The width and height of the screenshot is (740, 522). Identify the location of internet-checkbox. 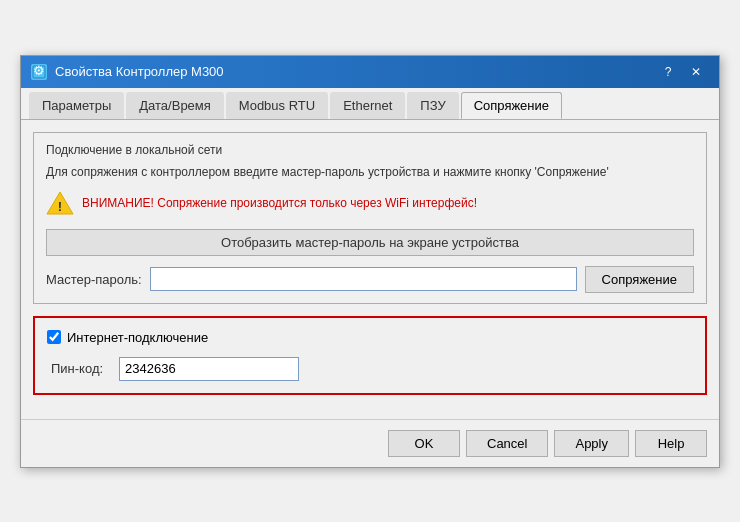
(54, 337).